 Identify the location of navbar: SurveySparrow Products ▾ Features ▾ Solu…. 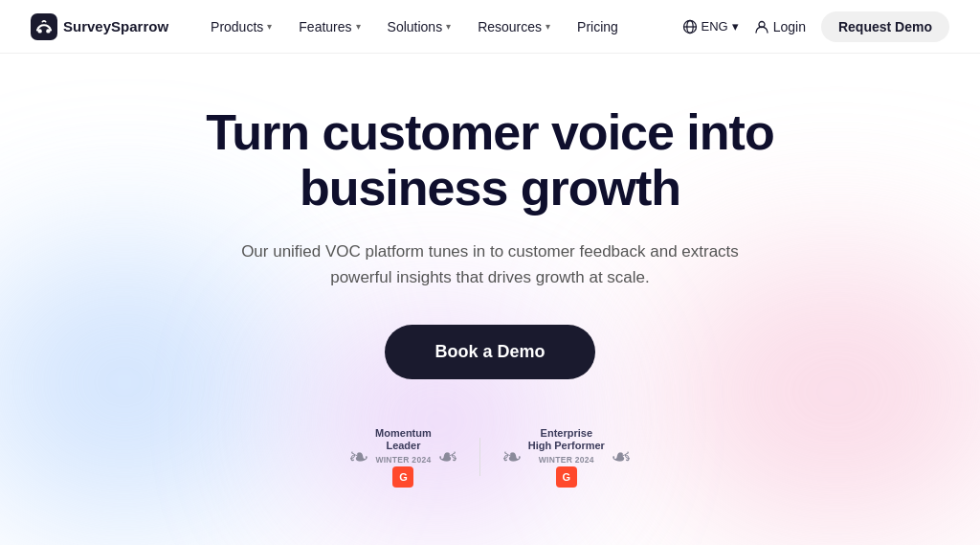
(490, 27).